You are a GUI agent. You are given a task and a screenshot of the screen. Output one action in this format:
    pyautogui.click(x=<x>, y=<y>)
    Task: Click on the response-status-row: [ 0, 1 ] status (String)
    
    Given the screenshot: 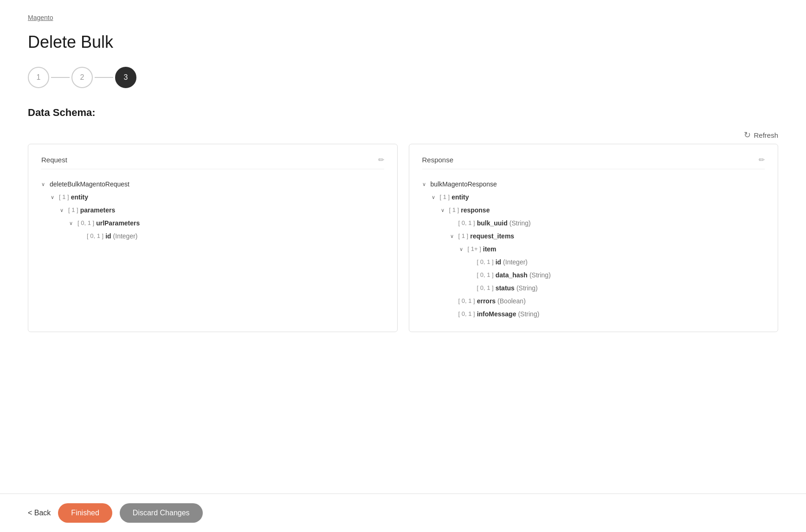 What is the action you would take?
    pyautogui.click(x=617, y=288)
    